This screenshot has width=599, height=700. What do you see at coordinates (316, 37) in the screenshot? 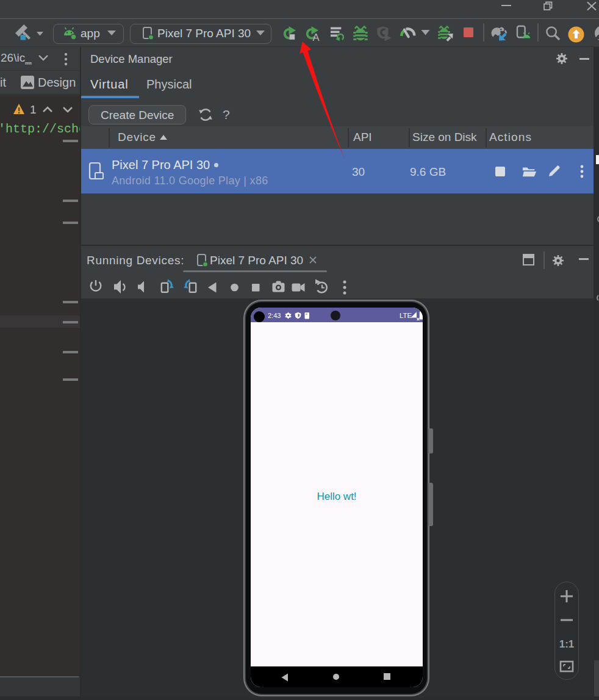
I see `svg-text: A` at bounding box center [316, 37].